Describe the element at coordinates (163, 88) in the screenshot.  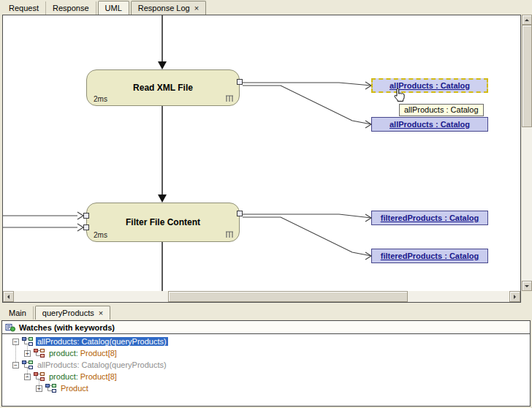
I see `activity-node-read-xml-file: Read XML File 2ms` at that location.